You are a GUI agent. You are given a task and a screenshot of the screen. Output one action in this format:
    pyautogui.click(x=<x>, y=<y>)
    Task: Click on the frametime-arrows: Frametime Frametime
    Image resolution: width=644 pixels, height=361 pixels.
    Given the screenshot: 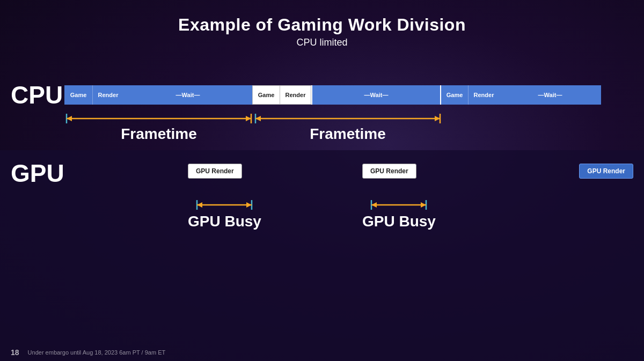 What is the action you would take?
    pyautogui.click(x=349, y=128)
    